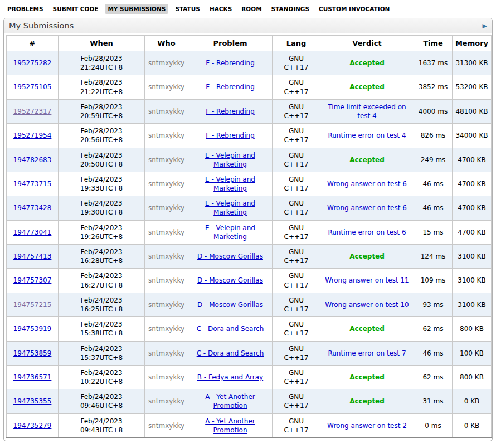  I want to click on submission-when-cell: Feb/24/2023 15:37UTC+8, so click(101, 353).